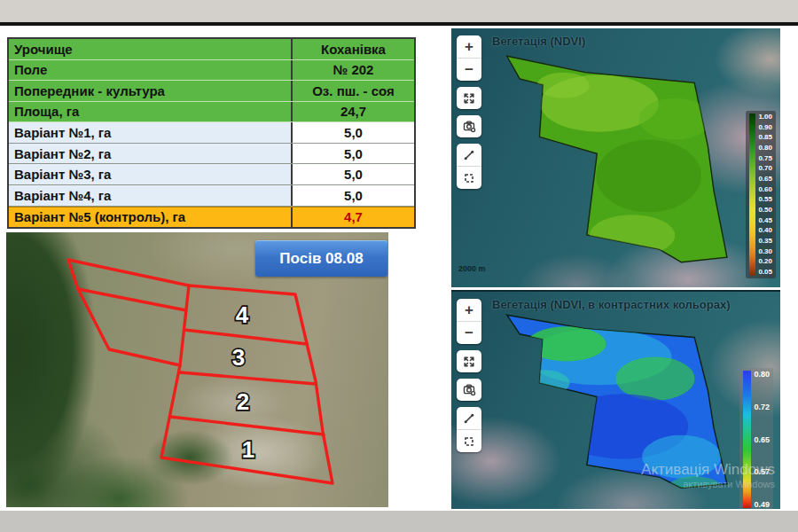  I want to click on table-row-label: Поле, so click(151, 71).